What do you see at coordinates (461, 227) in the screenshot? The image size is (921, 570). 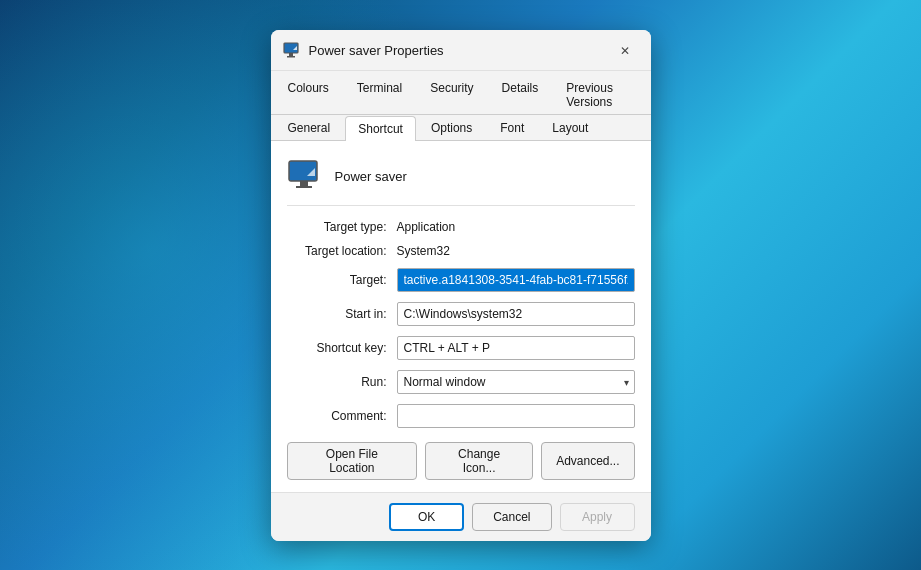 I see `target-type-row: Target type: Application` at bounding box center [461, 227].